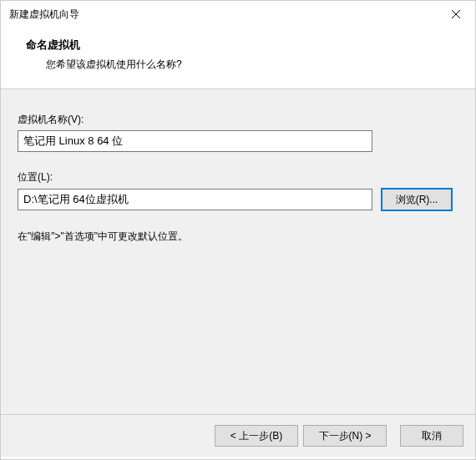  I want to click on titlebar: 新建虚拟机向导, so click(238, 14).